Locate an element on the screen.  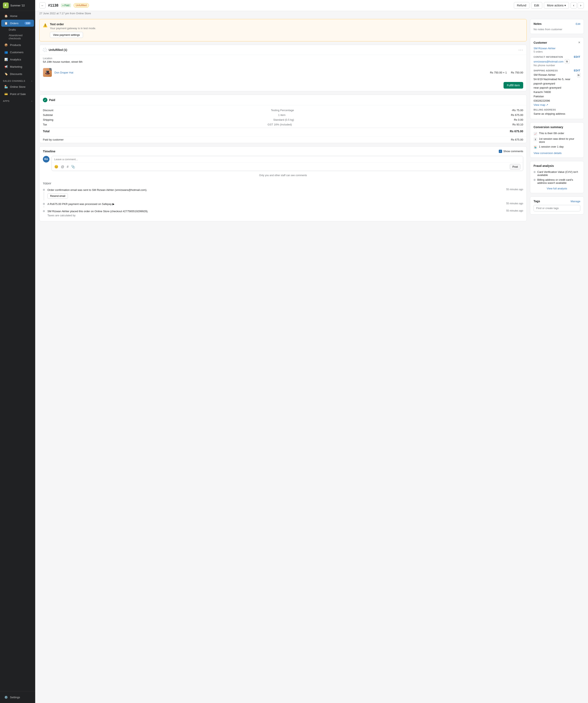
attachment-icon: 📎 is located at coordinates (73, 167).